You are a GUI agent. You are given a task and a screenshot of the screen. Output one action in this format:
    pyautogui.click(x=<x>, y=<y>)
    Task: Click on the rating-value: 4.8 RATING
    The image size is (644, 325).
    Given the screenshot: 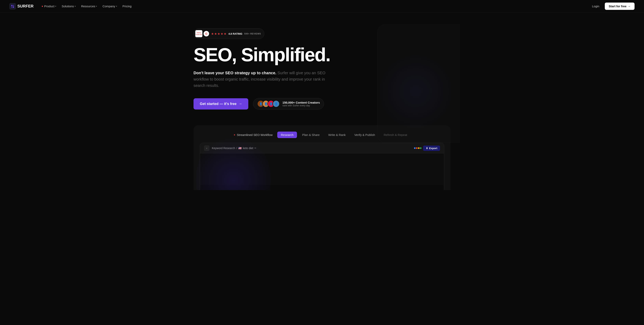 What is the action you would take?
    pyautogui.click(x=236, y=34)
    